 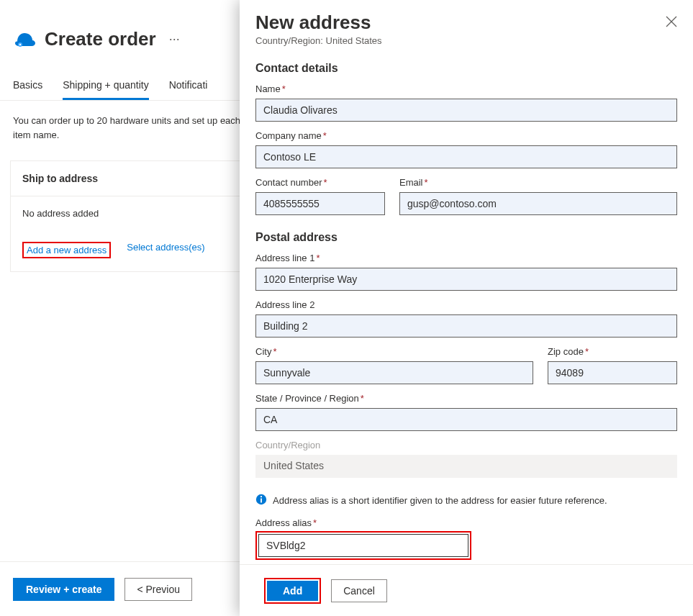 I want to click on label-email-text: Email, so click(x=412, y=183).